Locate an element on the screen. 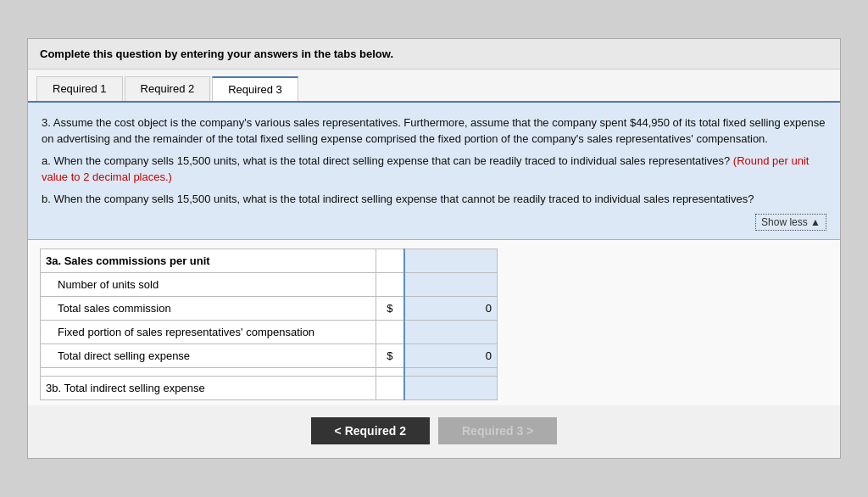 This screenshot has height=497, width=868. row-total-commission-label: Total sales commission is located at coordinates (209, 309).